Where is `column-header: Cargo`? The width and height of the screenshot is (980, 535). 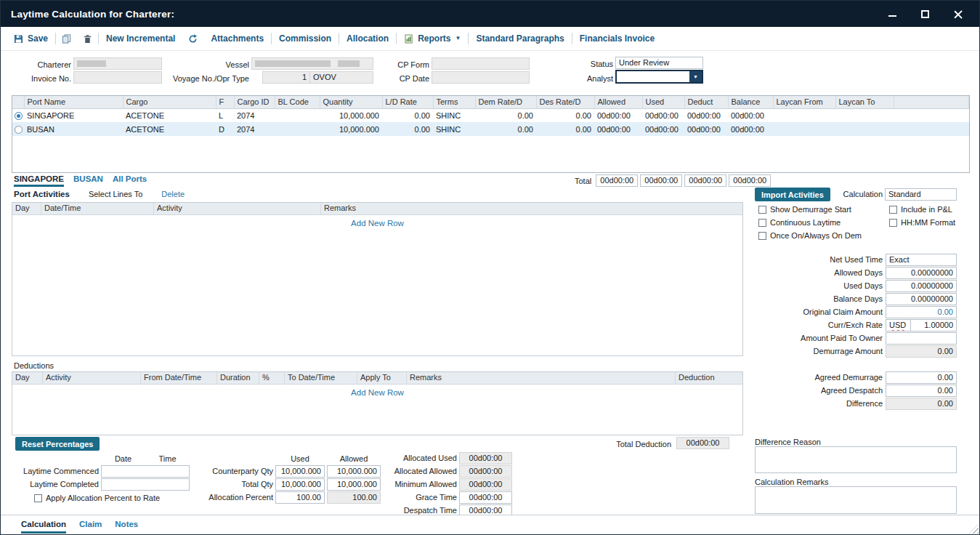 column-header: Cargo is located at coordinates (169, 102).